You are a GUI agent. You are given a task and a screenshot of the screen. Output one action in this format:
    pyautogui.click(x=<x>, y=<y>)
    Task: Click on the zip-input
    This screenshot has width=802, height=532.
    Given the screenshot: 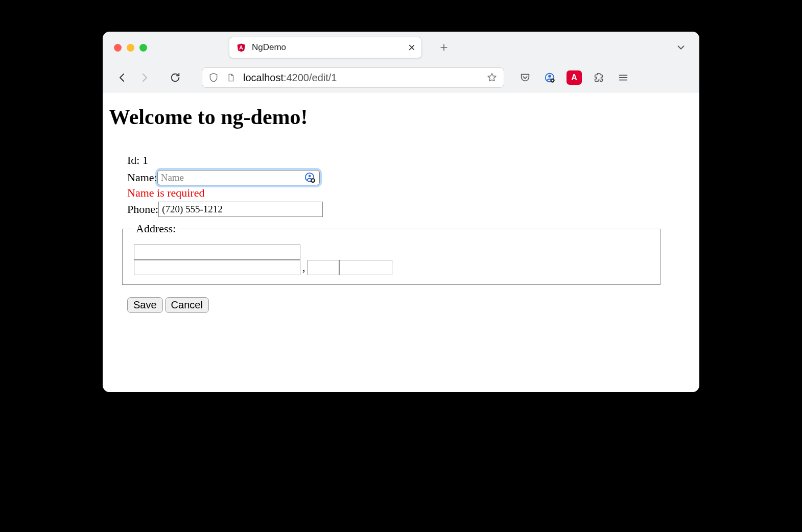 What is the action you would take?
    pyautogui.click(x=366, y=268)
    